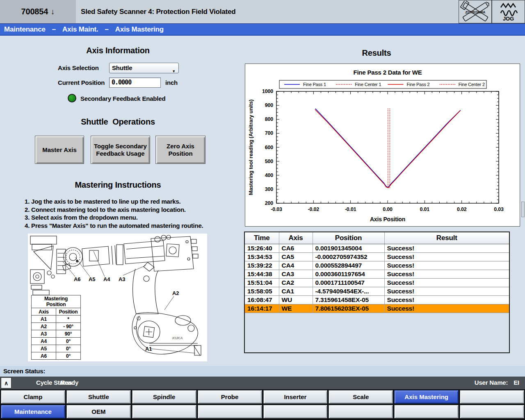 Image resolution: width=525 pixels, height=420 pixels. What do you see at coordinates (174, 71) in the screenshot?
I see `chevron-down-icon: ▼` at bounding box center [174, 71].